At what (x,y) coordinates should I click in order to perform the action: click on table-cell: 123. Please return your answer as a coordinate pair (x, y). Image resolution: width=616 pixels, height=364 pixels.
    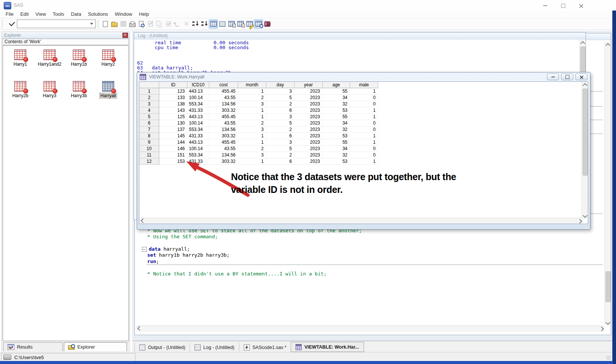
    Looking at the image, I should click on (174, 92).